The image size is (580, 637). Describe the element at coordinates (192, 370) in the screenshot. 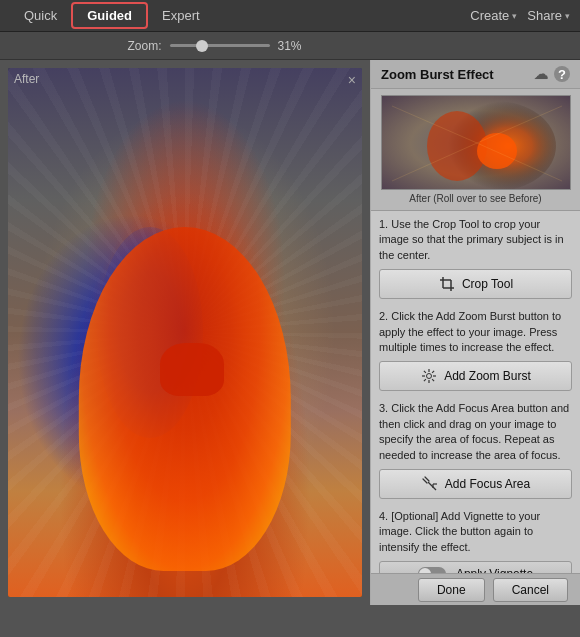

I see `mask-red` at that location.